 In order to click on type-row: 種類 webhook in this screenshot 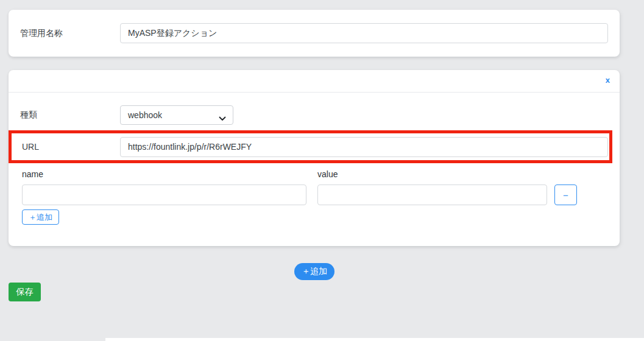, I will do `click(314, 115)`.